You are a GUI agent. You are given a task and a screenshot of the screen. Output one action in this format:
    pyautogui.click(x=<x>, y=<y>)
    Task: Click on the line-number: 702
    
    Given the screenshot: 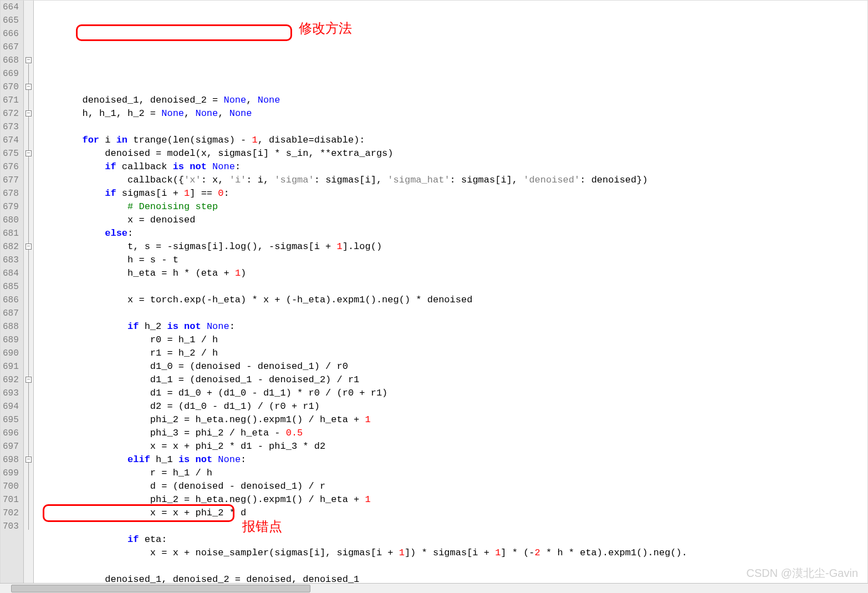 What is the action you would take?
    pyautogui.click(x=11, y=513)
    